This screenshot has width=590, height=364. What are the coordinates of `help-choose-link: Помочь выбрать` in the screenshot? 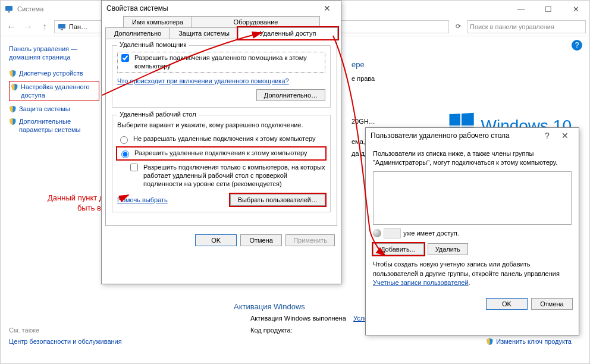 It's located at (143, 200).